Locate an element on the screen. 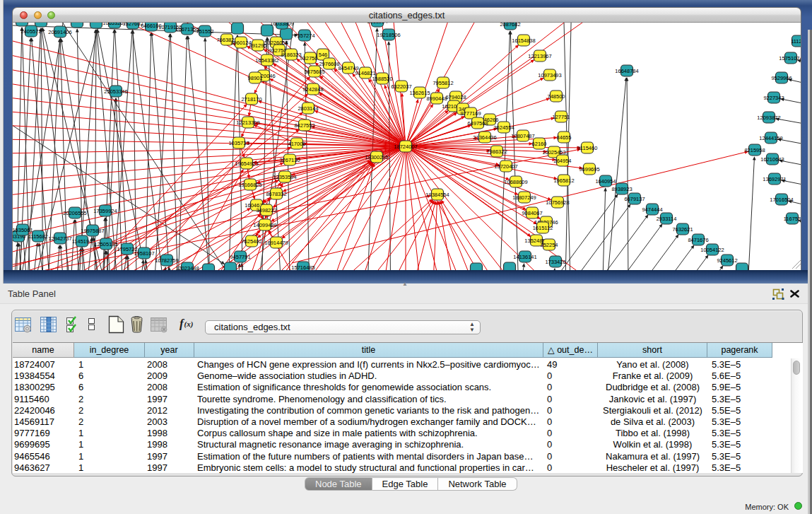  svg-text: 8471676 is located at coordinates (698, 240).